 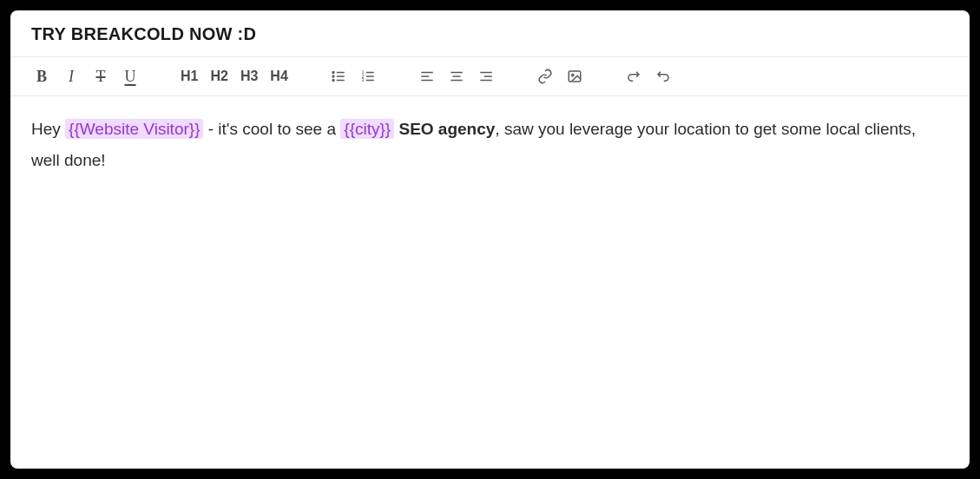 What do you see at coordinates (490, 34) in the screenshot?
I see `title-row` at bounding box center [490, 34].